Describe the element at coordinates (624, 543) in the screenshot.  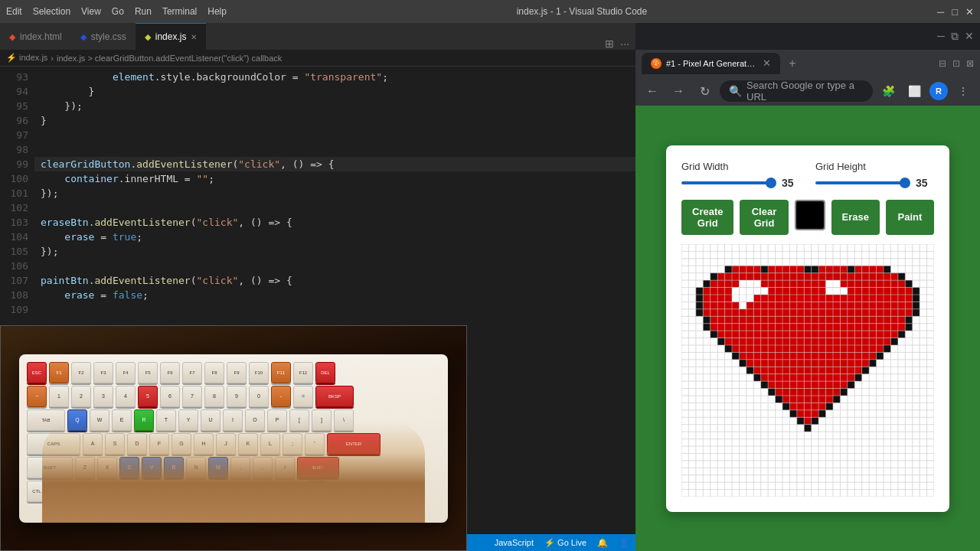
I see `person-icon: 👤` at that location.